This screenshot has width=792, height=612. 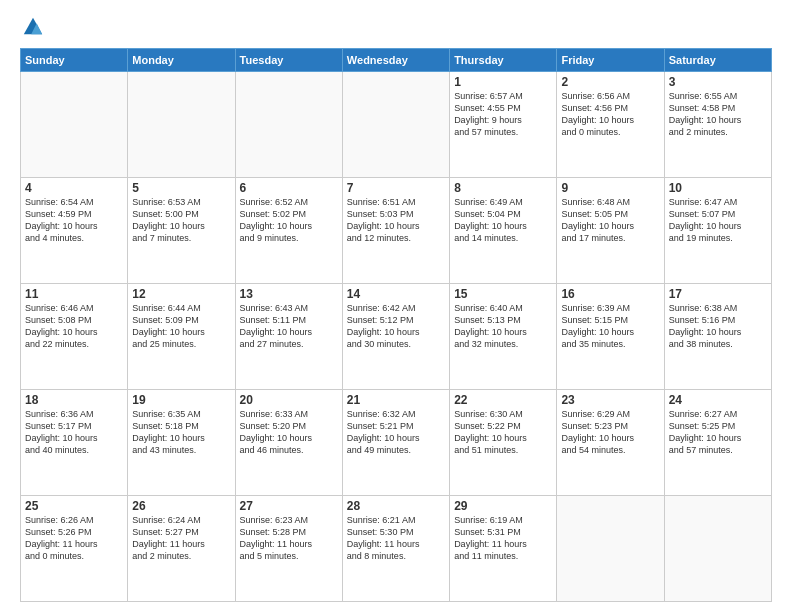 What do you see at coordinates (504, 125) in the screenshot?
I see `calendar-cell: 1Sunrise: 6:57 AM Sunset: 4:55 PM Daylig…` at bounding box center [504, 125].